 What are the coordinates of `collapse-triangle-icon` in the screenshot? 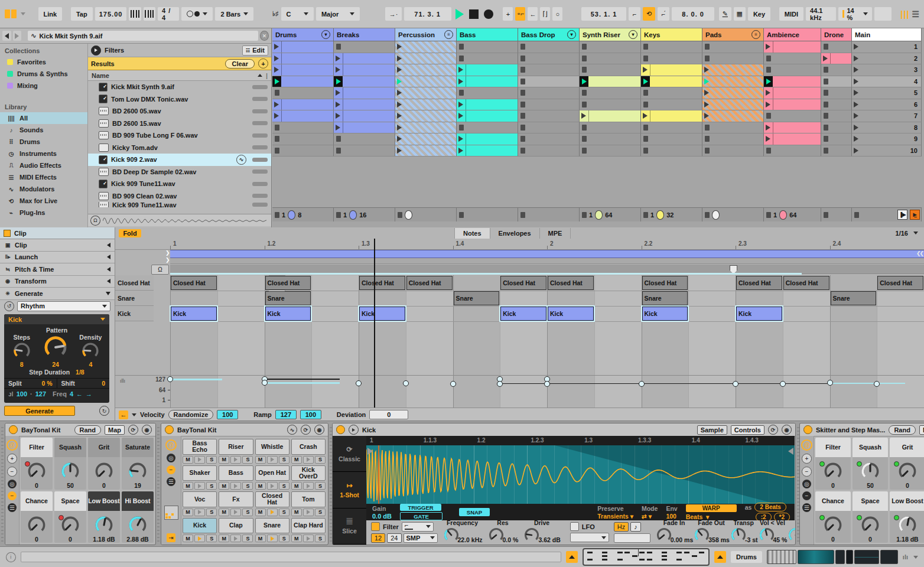 It's located at (108, 294).